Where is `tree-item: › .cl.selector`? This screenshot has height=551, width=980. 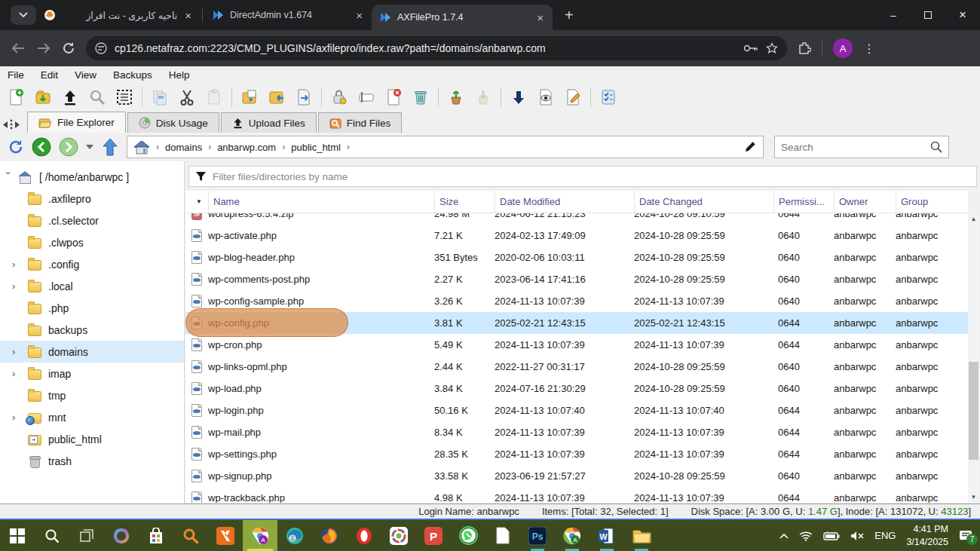 tree-item: › .cl.selector is located at coordinates (92, 220).